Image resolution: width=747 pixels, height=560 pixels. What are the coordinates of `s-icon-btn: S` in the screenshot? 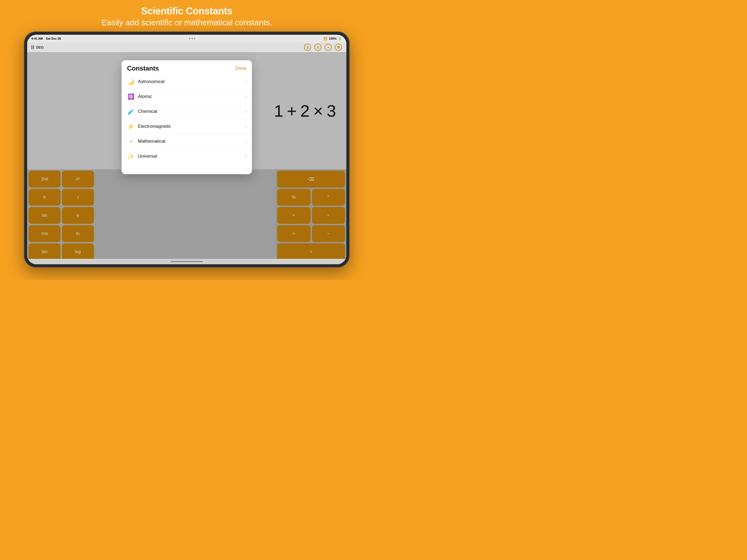 It's located at (318, 47).